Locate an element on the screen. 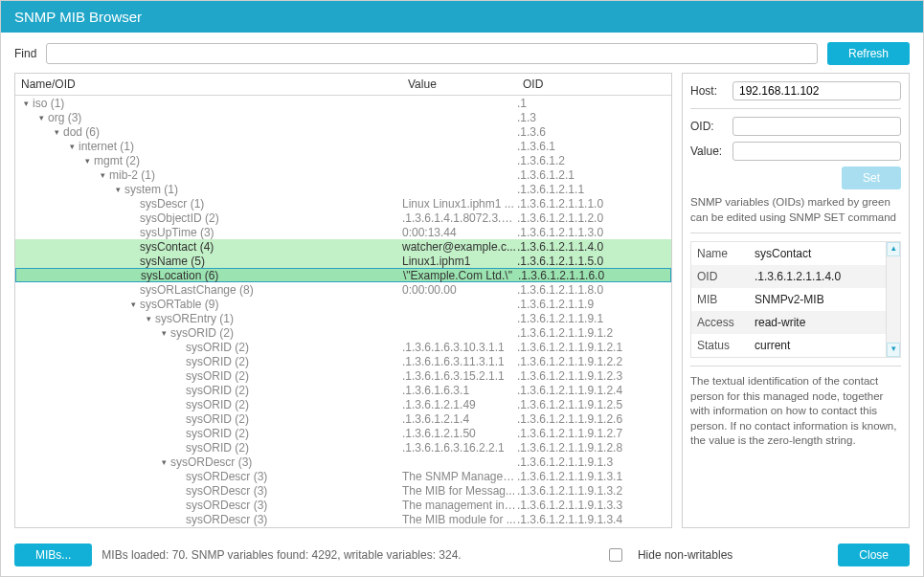 Image resolution: width=924 pixels, height=577 pixels. tree-row: sysUpTime (3)0:00:13.44.1.3.6.1.2.1.1.3.… is located at coordinates (343, 232).